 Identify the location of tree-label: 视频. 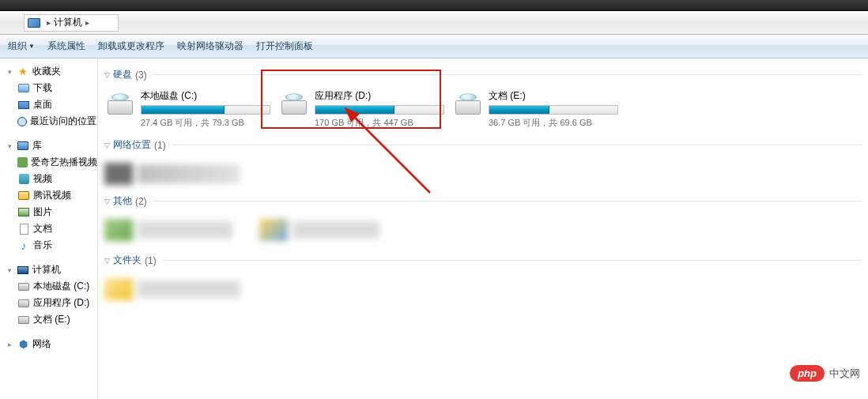
(43, 179).